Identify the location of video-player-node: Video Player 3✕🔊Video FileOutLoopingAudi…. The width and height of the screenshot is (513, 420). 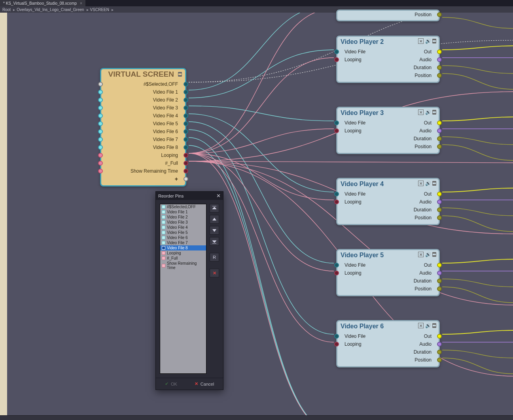
(388, 130).